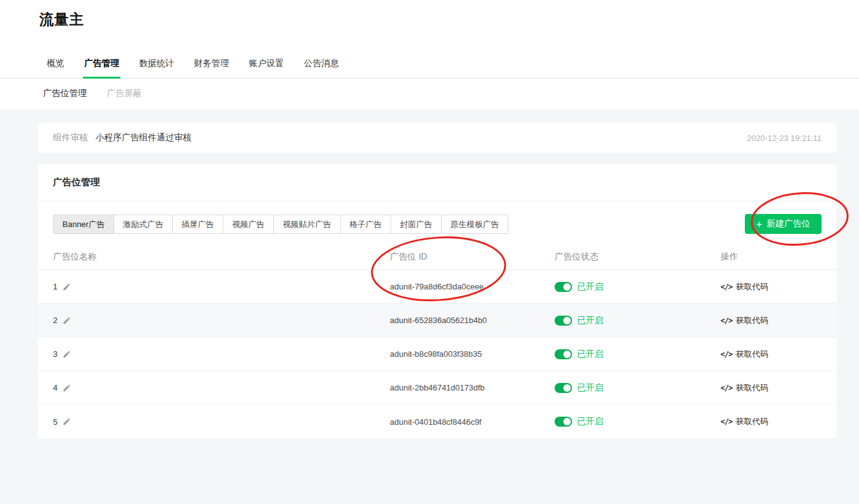 The image size is (859, 504). Describe the element at coordinates (65, 94) in the screenshot. I see `subtab-ad-slot-management: 广告位管理` at that location.